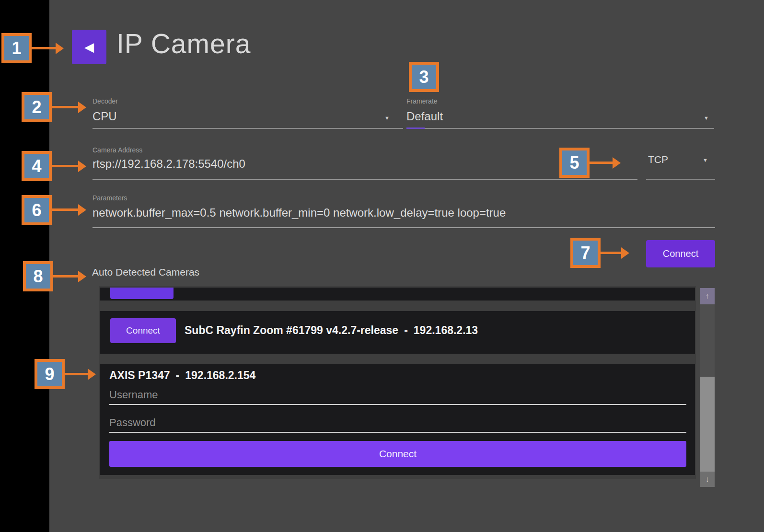 This screenshot has height=532, width=764. I want to click on back-arrow-icon: ◀, so click(89, 47).